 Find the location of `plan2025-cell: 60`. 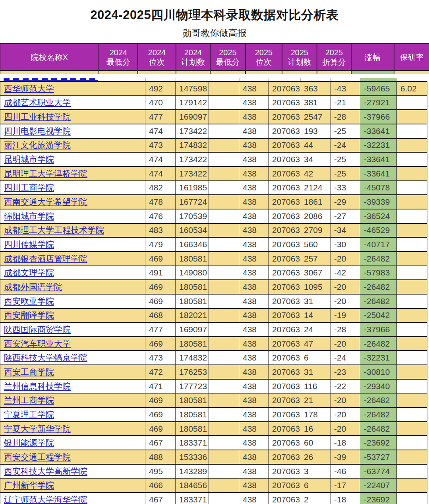

plan2025-cell: 60 is located at coordinates (315, 443).